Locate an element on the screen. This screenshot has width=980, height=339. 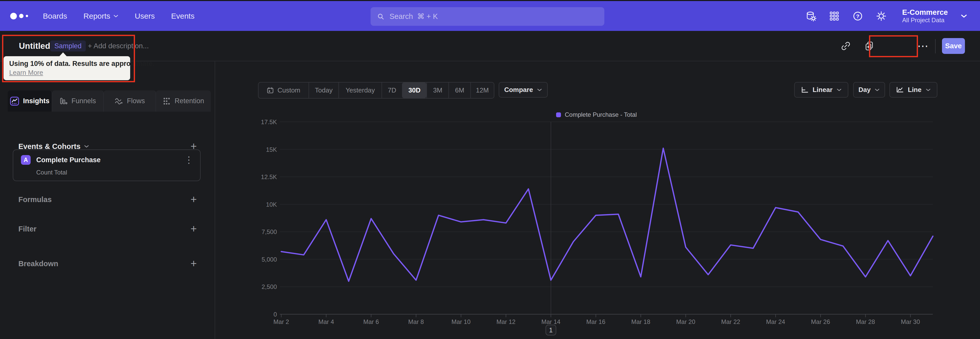
x-tick-label: Mar 20 is located at coordinates (686, 322).